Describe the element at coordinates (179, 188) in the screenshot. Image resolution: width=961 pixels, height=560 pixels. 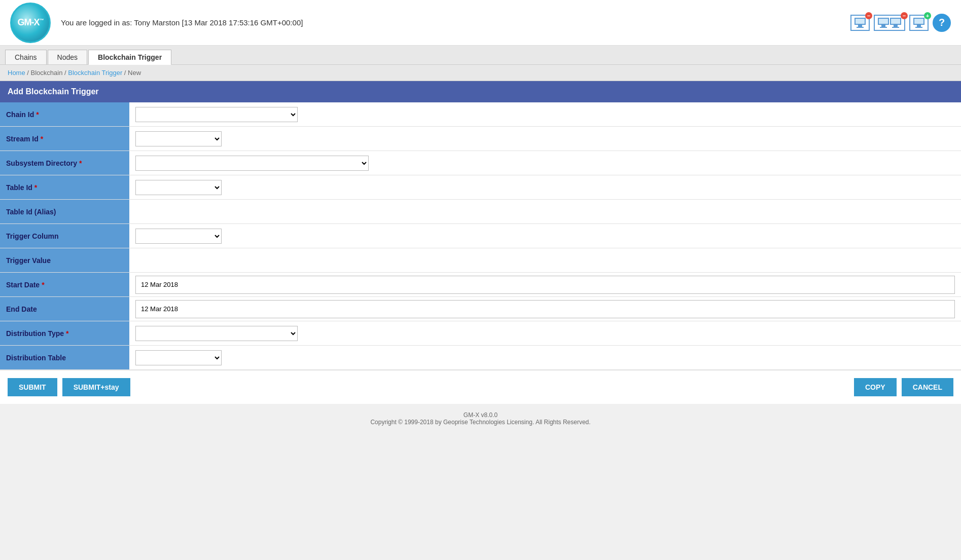
I see `select-table-id` at that location.